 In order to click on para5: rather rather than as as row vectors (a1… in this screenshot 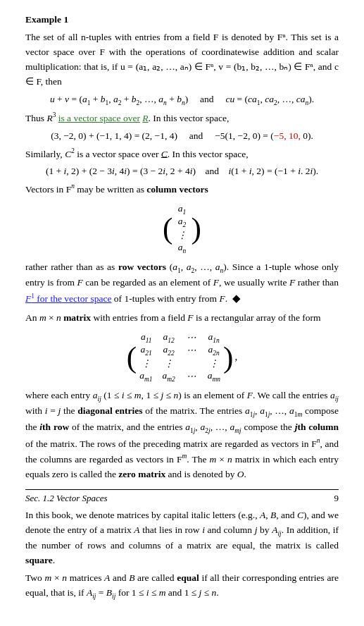, I will do `click(182, 283)`.